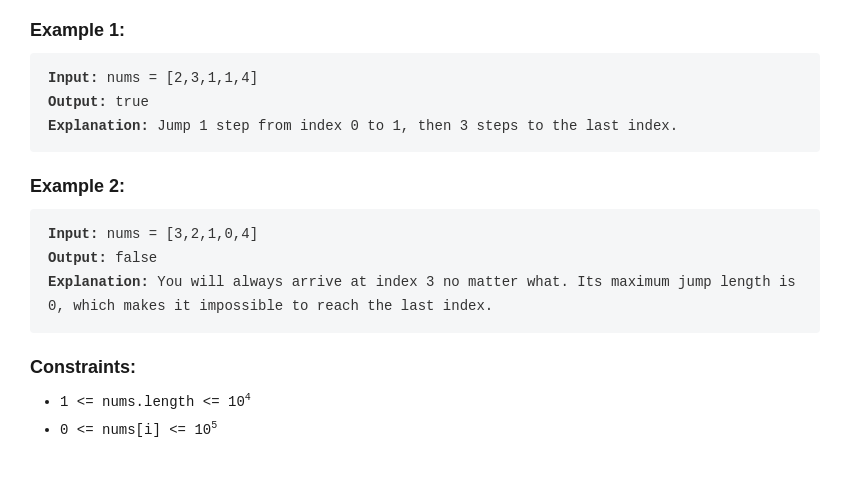  What do you see at coordinates (425, 103) in the screenshot?
I see `example1-output-line: Output: true` at bounding box center [425, 103].